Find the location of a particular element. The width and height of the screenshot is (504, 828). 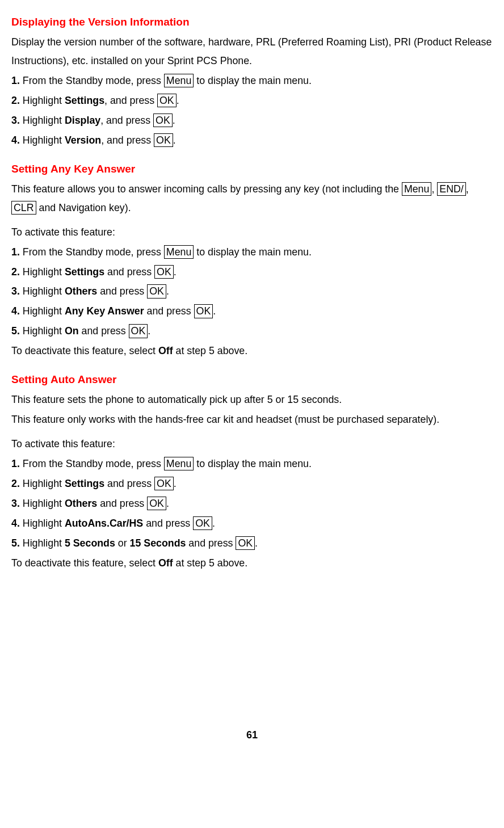

step-1-3: 3. Highlight Display, and press OK. is located at coordinates (252, 120).